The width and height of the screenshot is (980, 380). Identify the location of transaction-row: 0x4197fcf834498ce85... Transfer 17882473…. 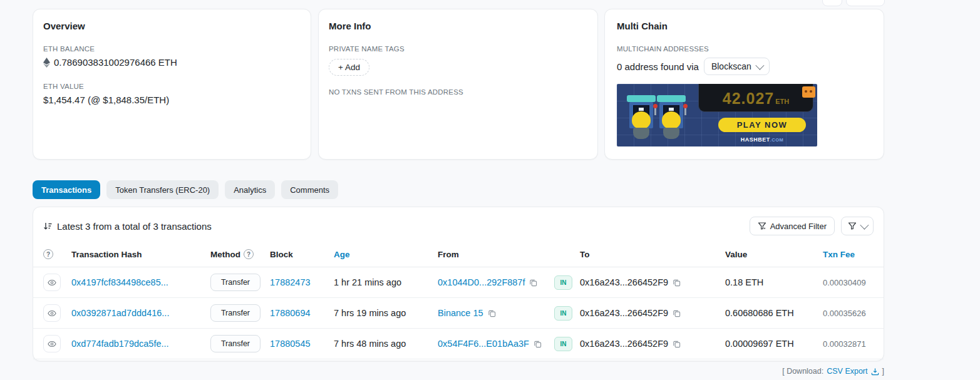
(458, 283).